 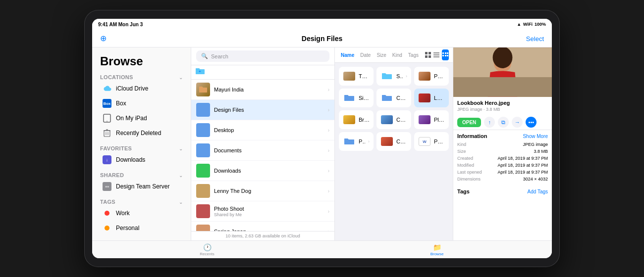 What do you see at coordinates (394, 120) in the screenshot?
I see `grid-item: California Location` at bounding box center [394, 120].